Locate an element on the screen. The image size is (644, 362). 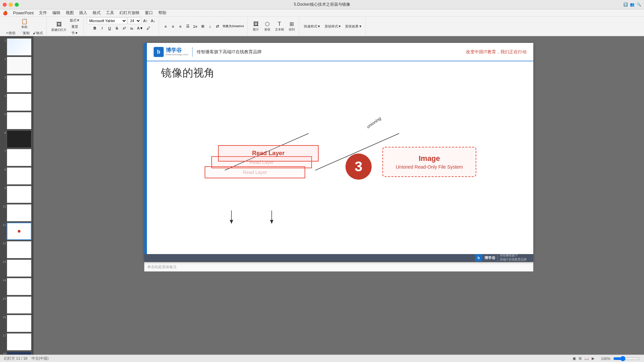
view-reading-icon: 📖 is located at coordinates (587, 359).